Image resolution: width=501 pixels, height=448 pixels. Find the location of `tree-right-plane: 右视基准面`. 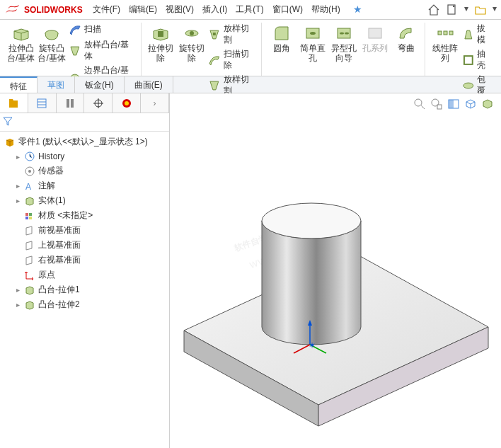

tree-right-plane: 右视基准面 is located at coordinates (85, 260).